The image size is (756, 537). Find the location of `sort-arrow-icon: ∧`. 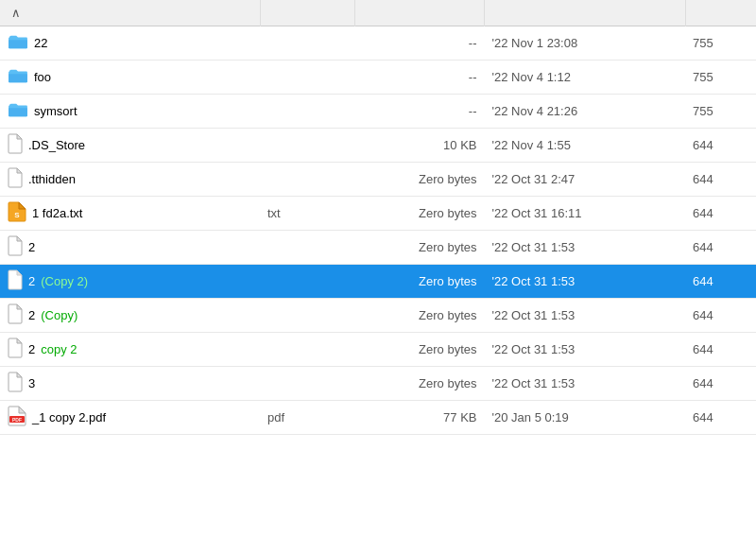

sort-arrow-icon: ∧ is located at coordinates (16, 13).